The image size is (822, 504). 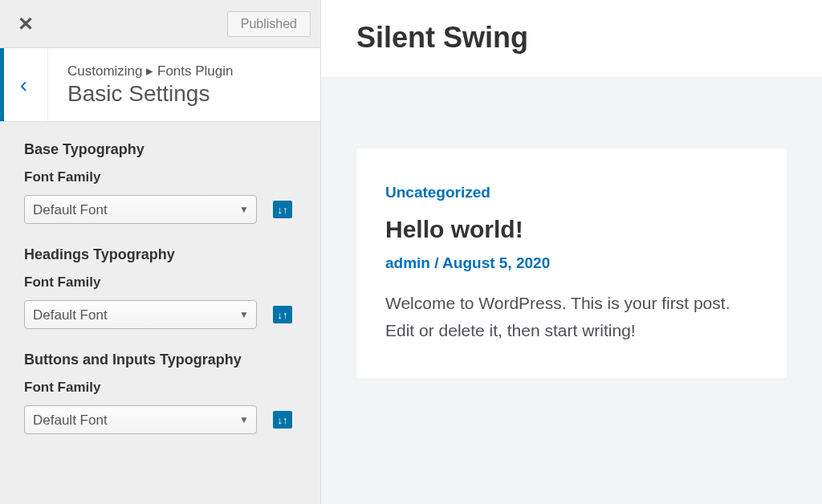 What do you see at coordinates (572, 38) in the screenshot?
I see `site-title: Silent Swing` at bounding box center [572, 38].